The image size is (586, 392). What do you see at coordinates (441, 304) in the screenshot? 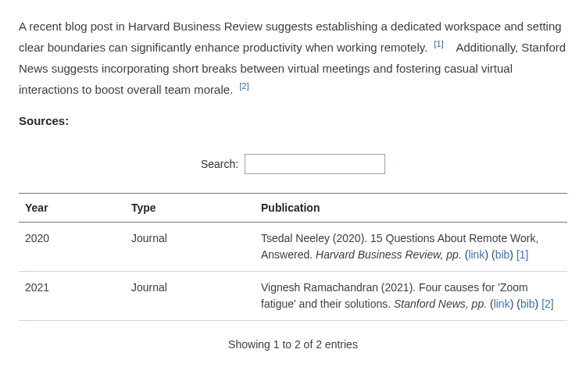
I see `pub-italic: Stanford News, pp.` at bounding box center [441, 304].